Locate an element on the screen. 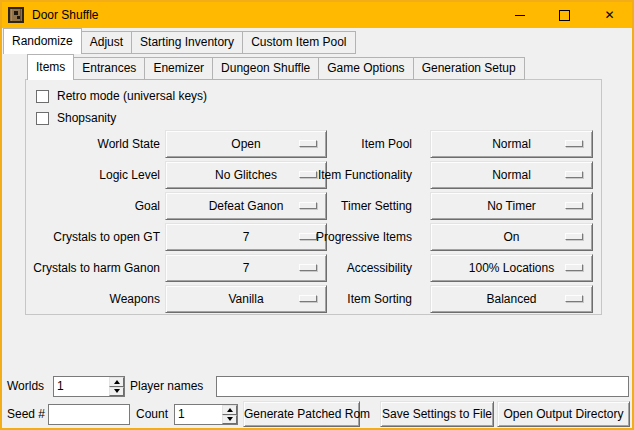 The image size is (634, 430). item-functionality-dropdown: Normal is located at coordinates (512, 175).